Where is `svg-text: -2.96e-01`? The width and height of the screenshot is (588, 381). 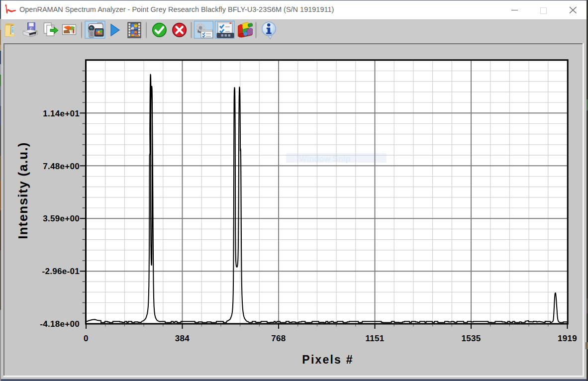
svg-text: -2.96e-01 is located at coordinates (61, 272).